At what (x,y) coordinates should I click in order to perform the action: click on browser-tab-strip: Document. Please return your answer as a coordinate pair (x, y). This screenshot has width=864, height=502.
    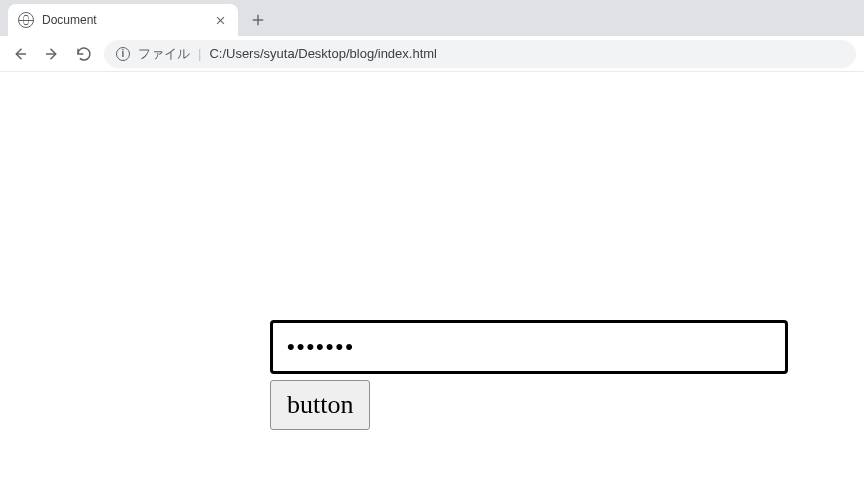
    Looking at the image, I should click on (432, 18).